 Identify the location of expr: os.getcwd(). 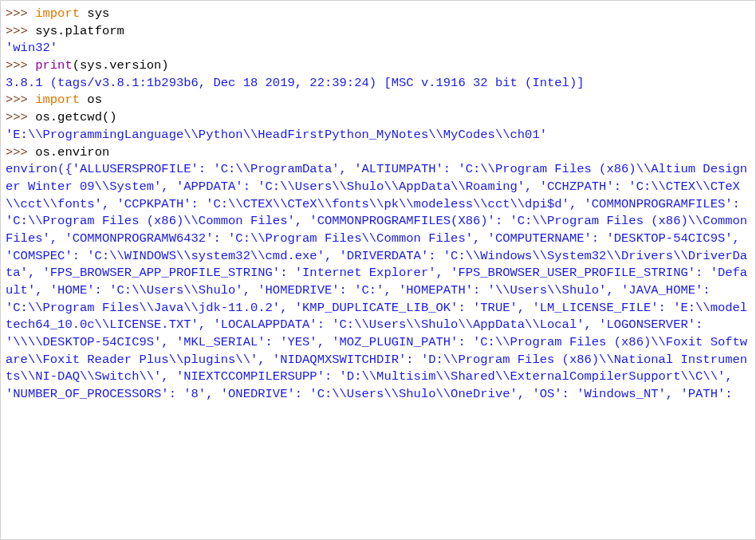
(76, 117).